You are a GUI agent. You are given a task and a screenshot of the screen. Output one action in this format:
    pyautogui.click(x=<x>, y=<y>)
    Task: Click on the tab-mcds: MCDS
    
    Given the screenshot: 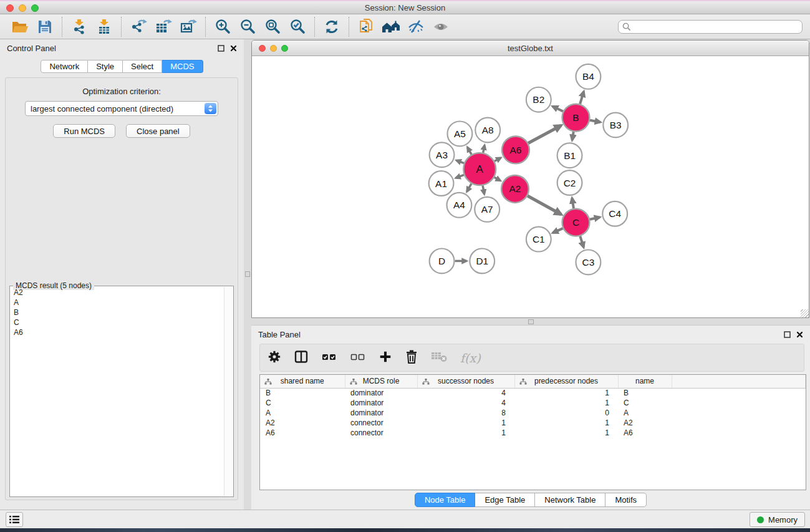 What is the action you would take?
    pyautogui.click(x=182, y=66)
    